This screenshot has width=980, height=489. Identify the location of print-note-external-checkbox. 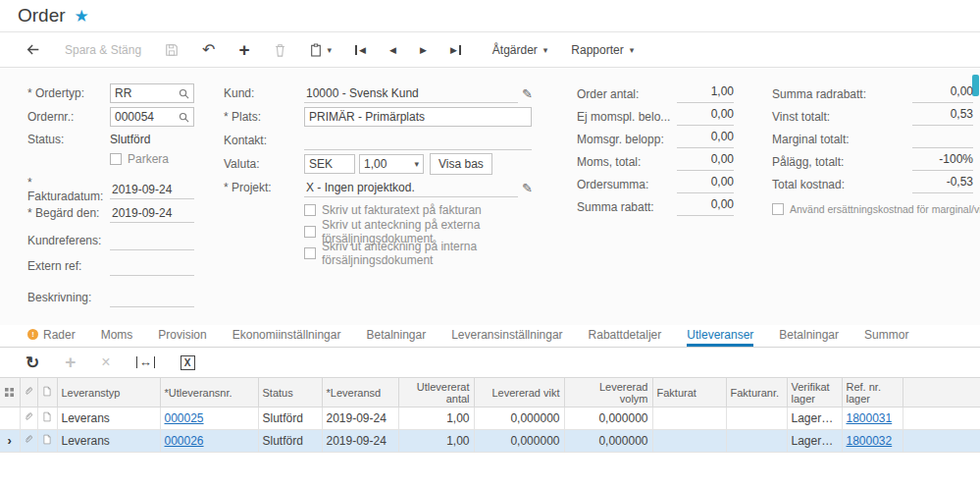
(310, 232).